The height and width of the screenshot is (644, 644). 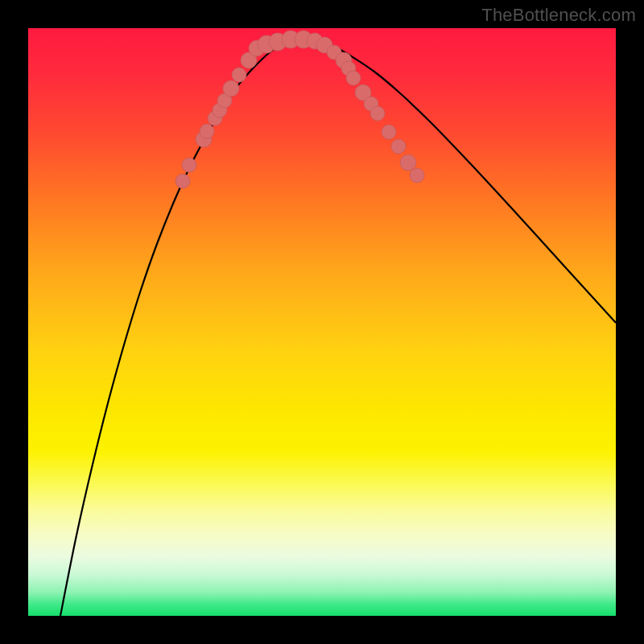 I want to click on watermark-text: TheBottleneck.com, so click(x=559, y=15).